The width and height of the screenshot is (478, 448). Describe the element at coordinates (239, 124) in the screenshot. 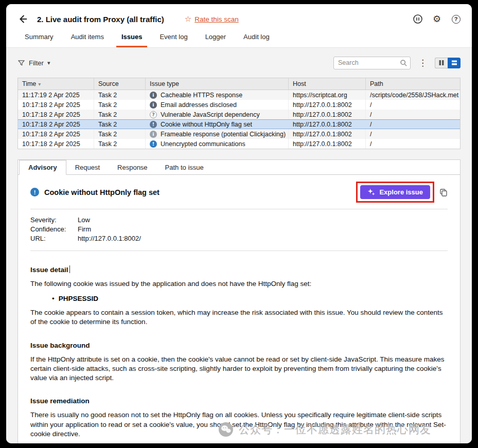

I see `table-row-selected: 10:17:18 2 Apr 2025 Task 2 !Cookie witho…` at that location.